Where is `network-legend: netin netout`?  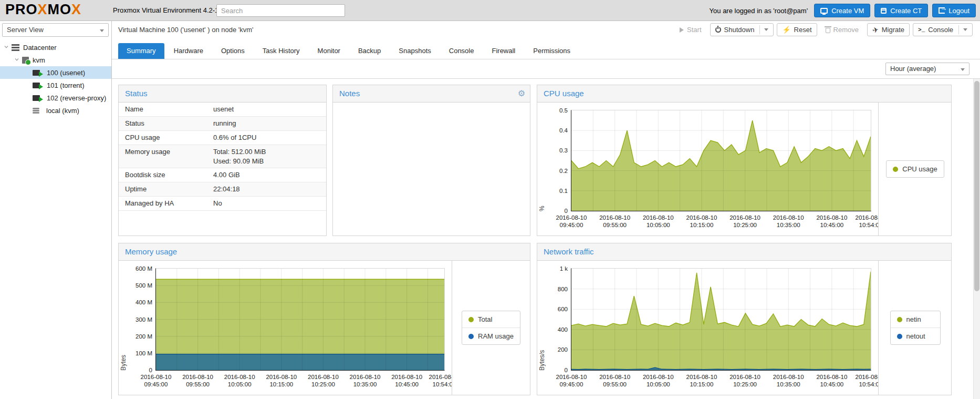
network-legend: netin netout is located at coordinates (915, 328).